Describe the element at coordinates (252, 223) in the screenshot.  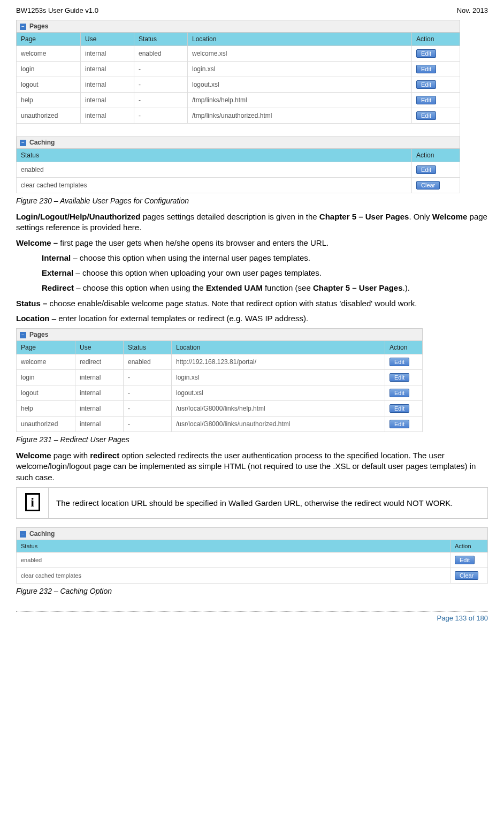
I see `paragraph-login-logout: Login/Logout/Help/Unauthorized pages set…` at that location.